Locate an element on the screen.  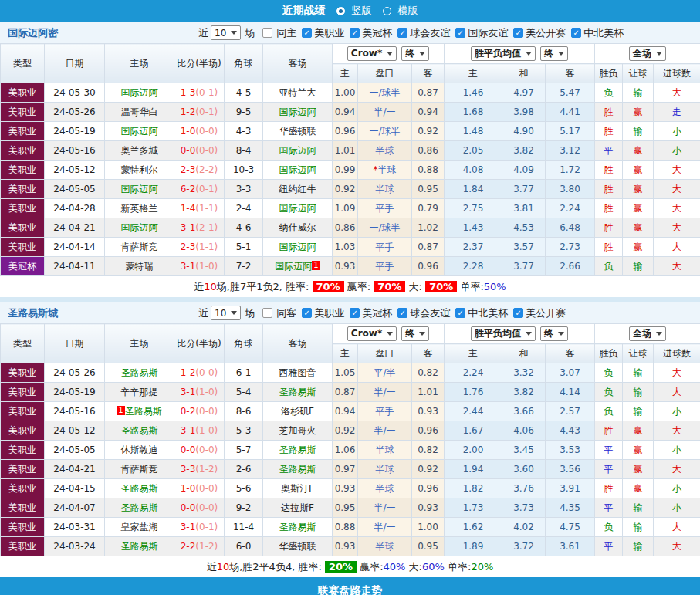
away-team-name: 纳什威尔 is located at coordinates (298, 228).